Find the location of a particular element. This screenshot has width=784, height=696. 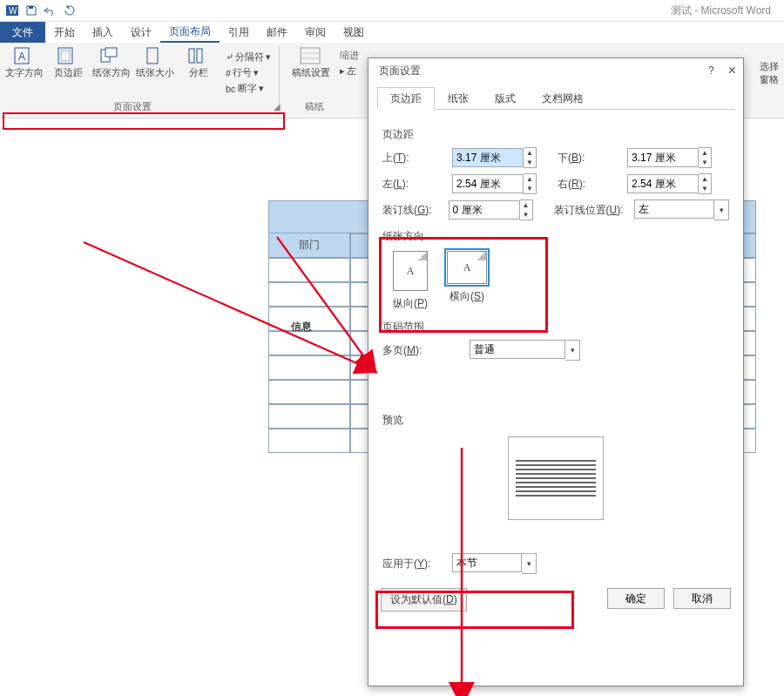

tab-design: 设计 is located at coordinates (141, 32).